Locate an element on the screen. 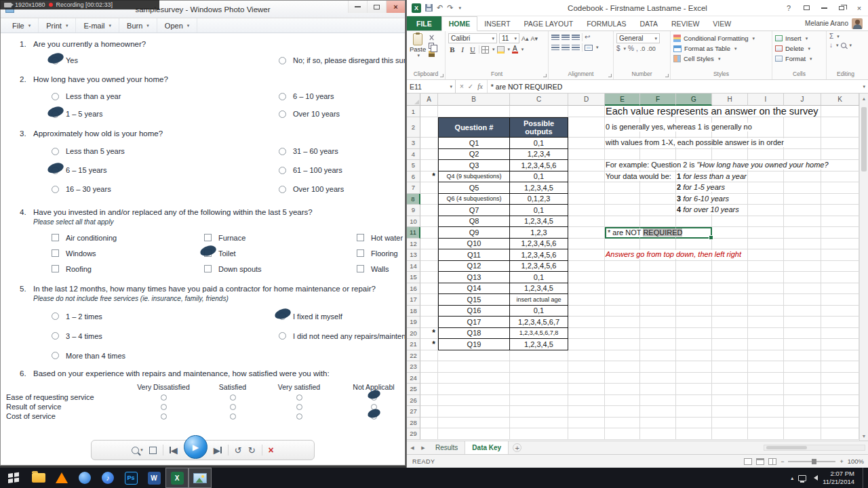  cell-H12 is located at coordinates (730, 244).